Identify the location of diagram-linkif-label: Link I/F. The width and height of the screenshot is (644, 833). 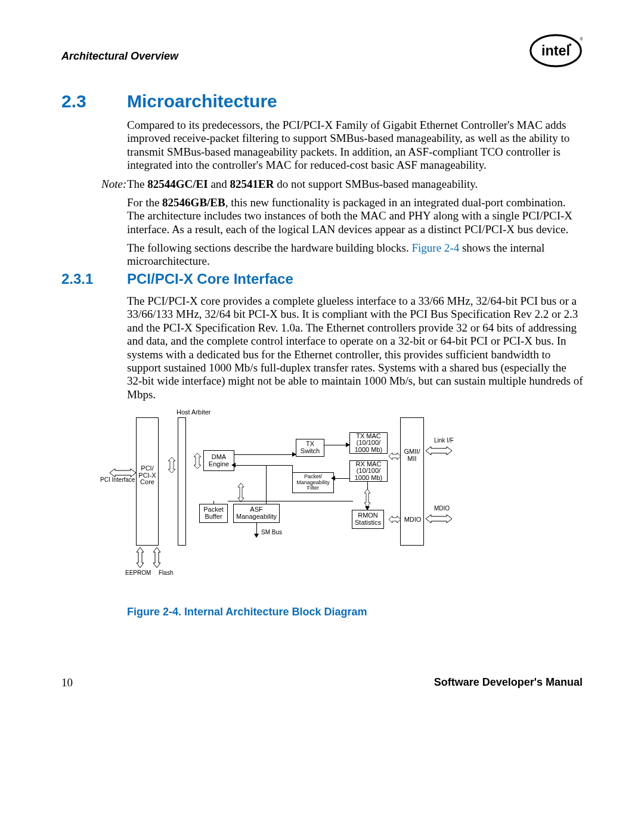
(444, 441).